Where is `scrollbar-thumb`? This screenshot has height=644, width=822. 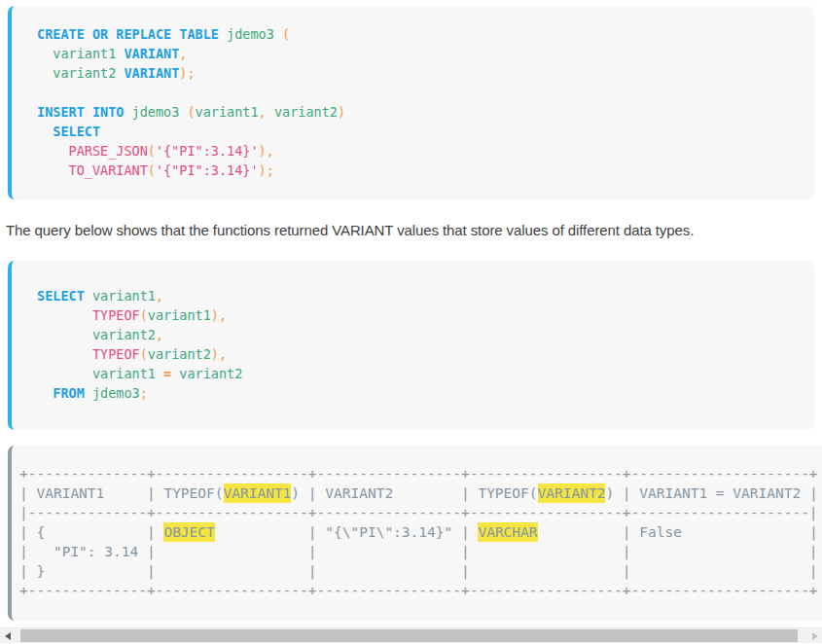 scrollbar-thumb is located at coordinates (409, 636).